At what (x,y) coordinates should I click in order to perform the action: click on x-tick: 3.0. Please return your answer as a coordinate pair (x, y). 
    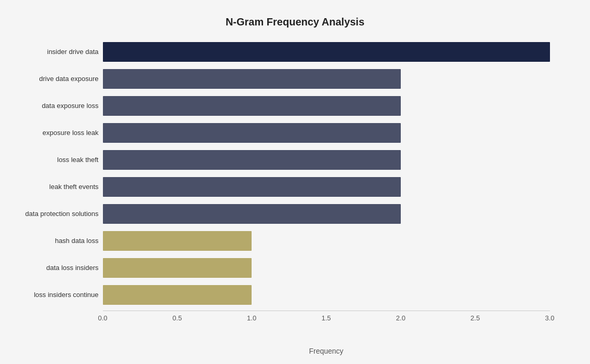
    Looking at the image, I should click on (549, 318).